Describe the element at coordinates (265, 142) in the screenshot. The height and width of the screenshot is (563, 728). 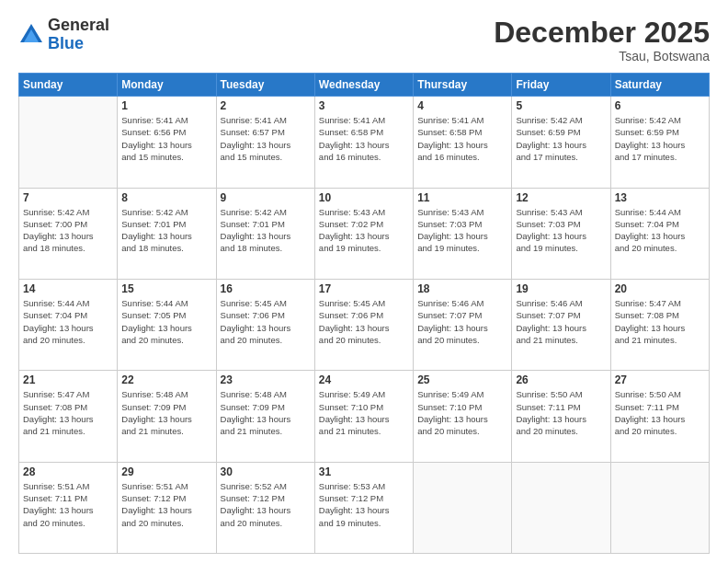
I see `calendar-cell: 2Sunrise: 5:41 AM Sunset: 6:57 PM Daylig…` at that location.